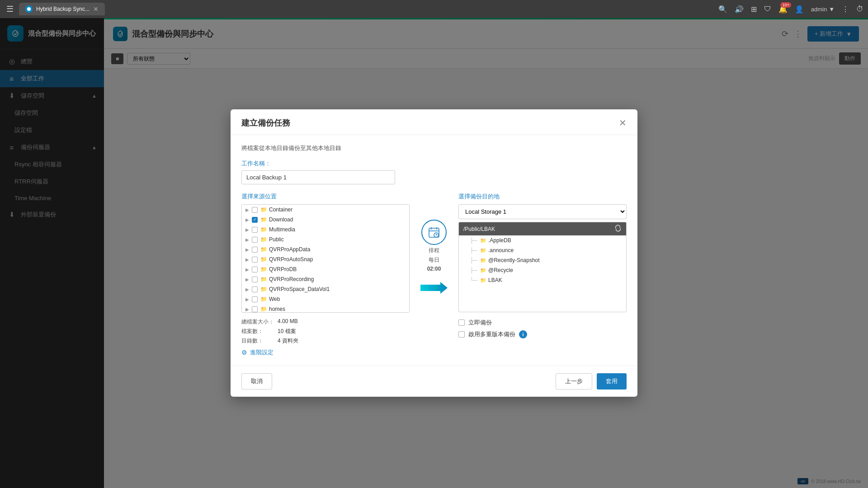 The height and width of the screenshot is (488, 868). What do you see at coordinates (501, 270) in the screenshot?
I see `dest-label-recycle: @Recycle` at bounding box center [501, 270].